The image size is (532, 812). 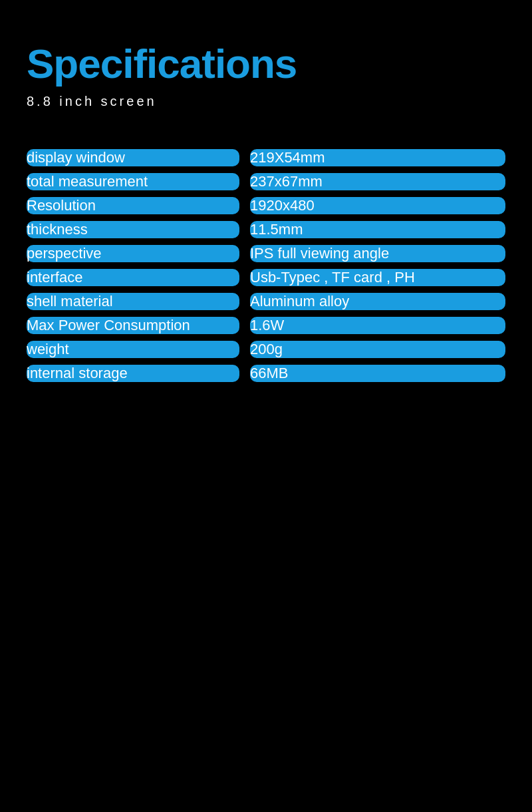 What do you see at coordinates (133, 206) in the screenshot?
I see `spec-label: Resolution` at bounding box center [133, 206].